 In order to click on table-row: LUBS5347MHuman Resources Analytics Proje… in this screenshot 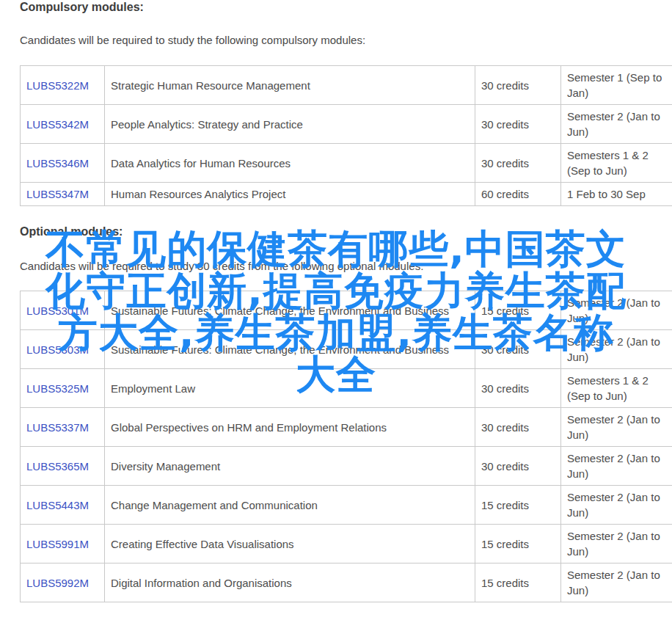, I will do `click(346, 194)`.